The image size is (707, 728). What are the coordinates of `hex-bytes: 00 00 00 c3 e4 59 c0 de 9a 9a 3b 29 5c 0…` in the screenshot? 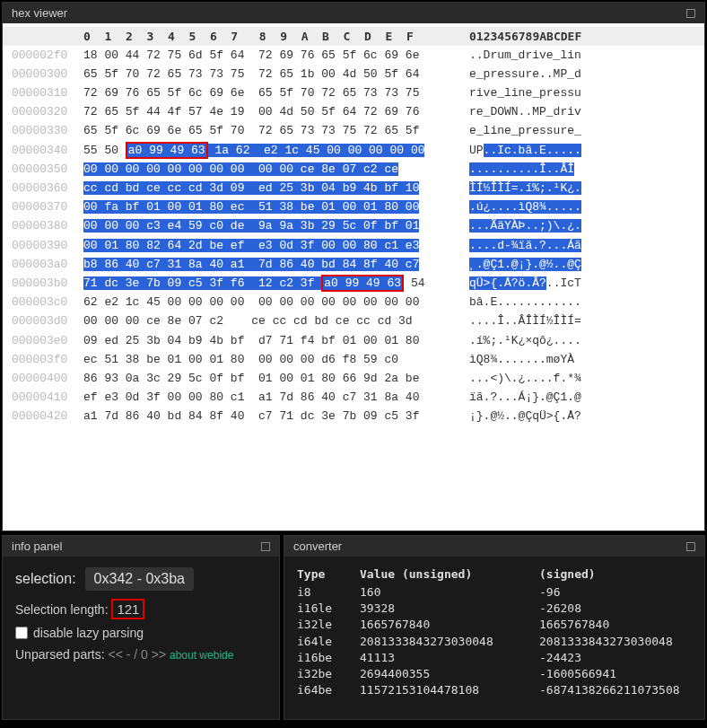 It's located at (276, 226).